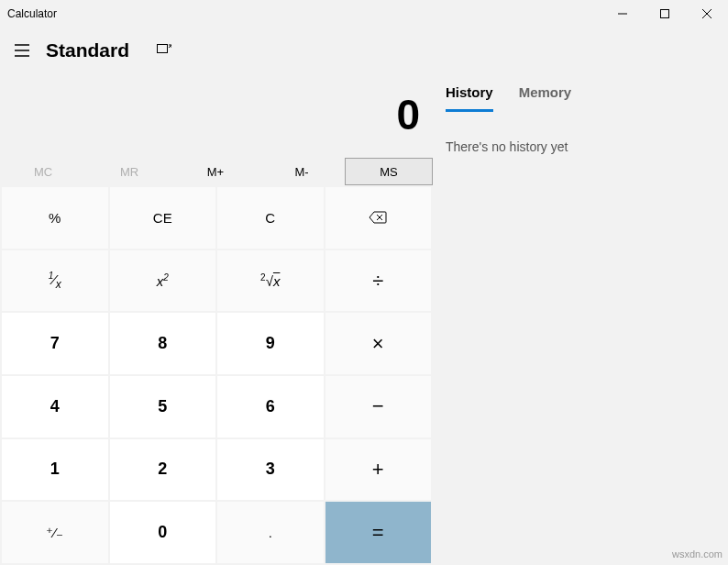 This screenshot has height=565, width=728. I want to click on hamburger-icon, so click(22, 50).